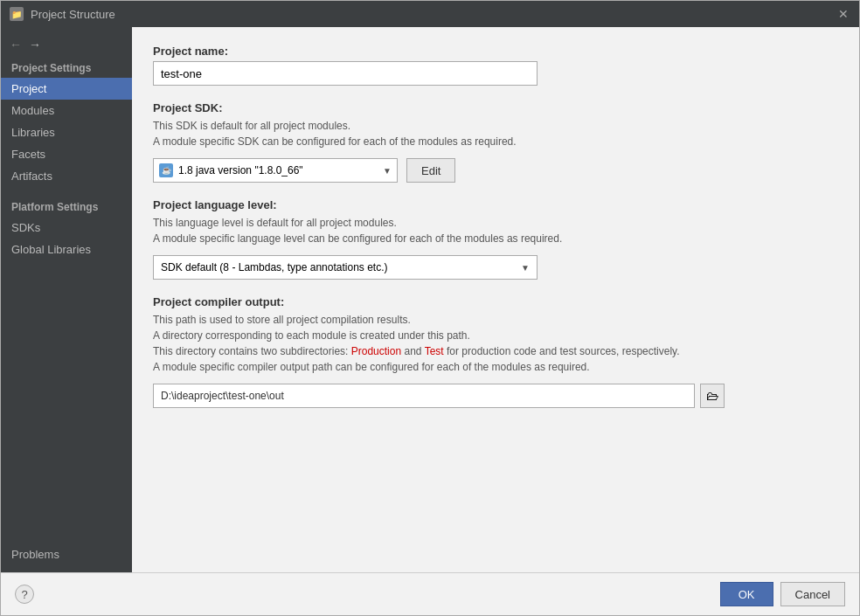  Describe the element at coordinates (496, 302) in the screenshot. I see `compiler-output-label: Project compiler output:` at that location.